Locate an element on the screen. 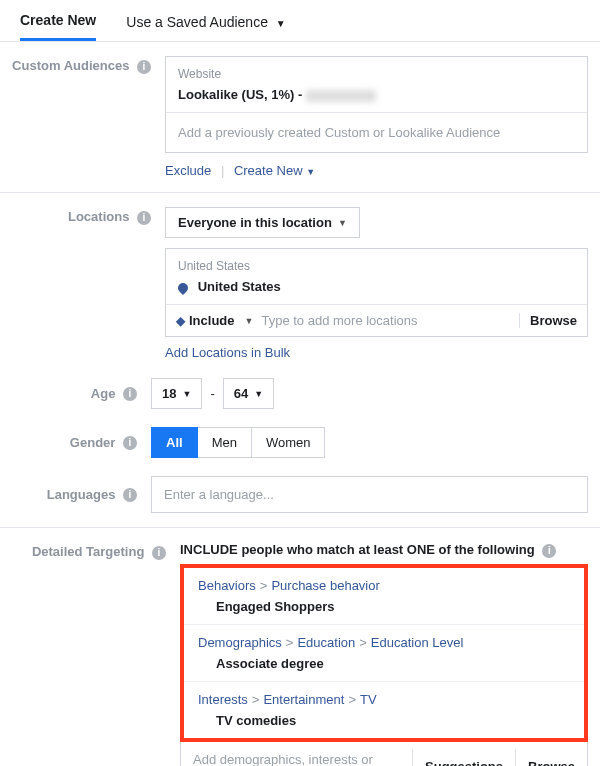  map-pin-icon is located at coordinates (183, 287).